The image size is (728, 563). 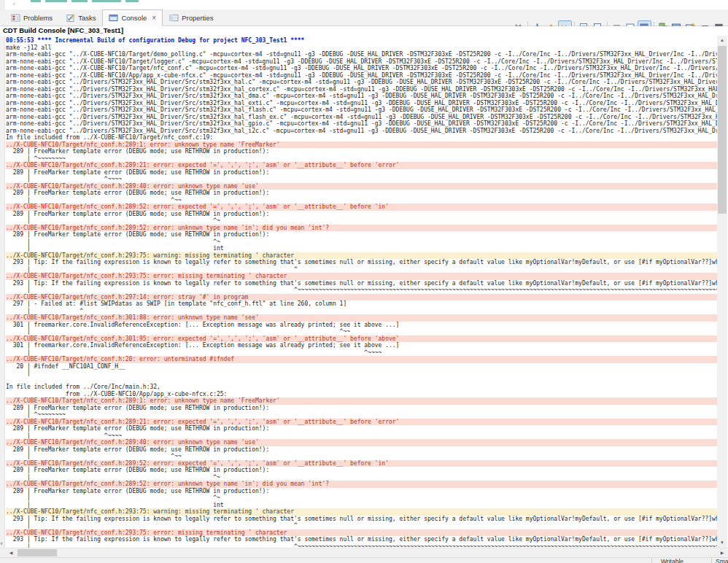 I want to click on scroll-right-icon: ▶, so click(x=722, y=553).